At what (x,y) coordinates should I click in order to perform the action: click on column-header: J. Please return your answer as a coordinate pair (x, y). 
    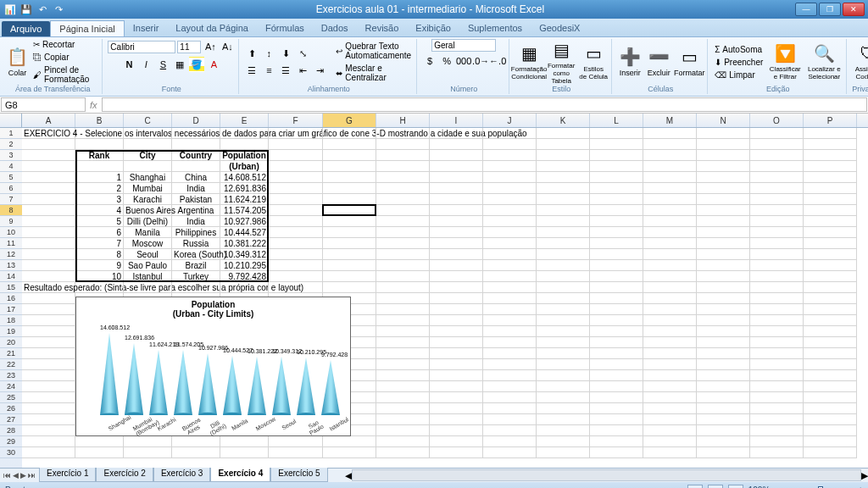
    Looking at the image, I should click on (510, 120).